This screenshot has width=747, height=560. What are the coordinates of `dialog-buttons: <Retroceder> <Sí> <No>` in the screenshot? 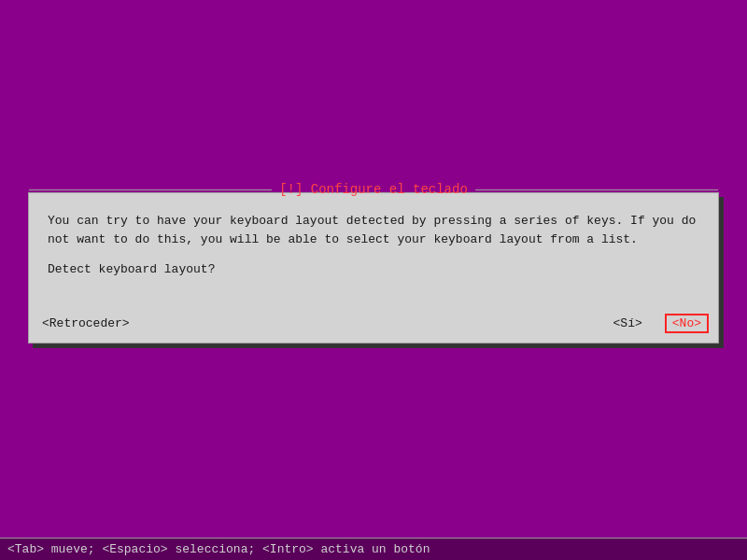 It's located at (374, 326).